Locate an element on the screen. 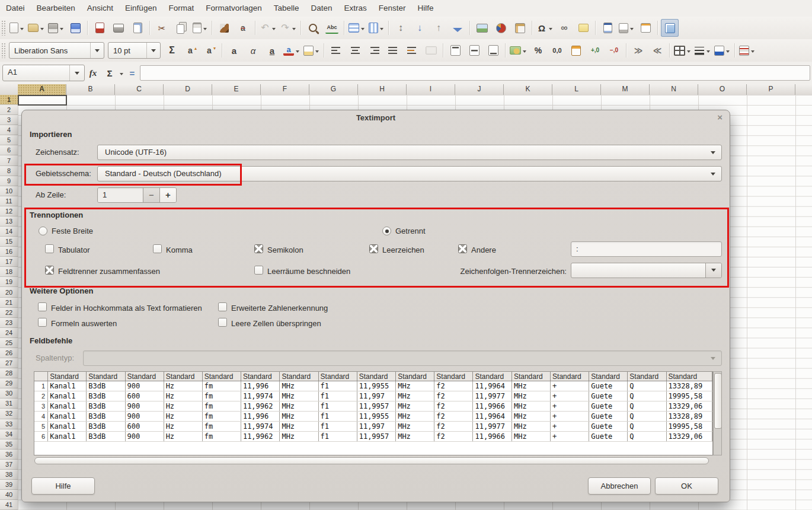 This screenshot has height=510, width=812. preview-column-header-3: Standard is located at coordinates (145, 377).